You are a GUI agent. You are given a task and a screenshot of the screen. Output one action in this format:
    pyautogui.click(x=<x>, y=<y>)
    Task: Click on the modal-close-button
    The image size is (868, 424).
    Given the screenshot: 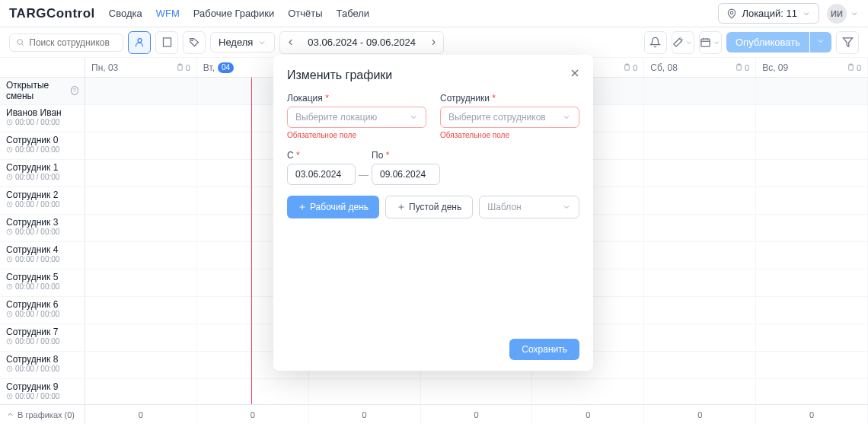 What is the action you would take?
    pyautogui.click(x=575, y=73)
    